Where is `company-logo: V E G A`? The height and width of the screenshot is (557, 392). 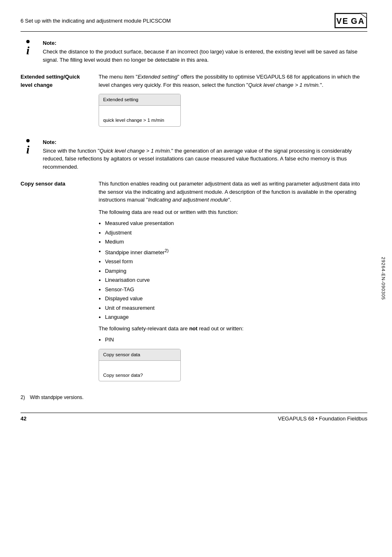
company-logo: V E G A is located at coordinates (351, 21).